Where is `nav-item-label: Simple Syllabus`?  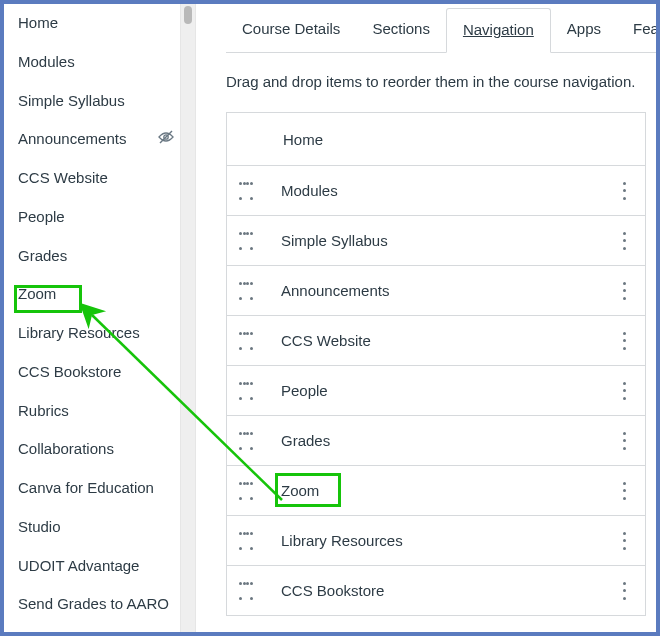 nav-item-label: Simple Syllabus is located at coordinates (449, 240).